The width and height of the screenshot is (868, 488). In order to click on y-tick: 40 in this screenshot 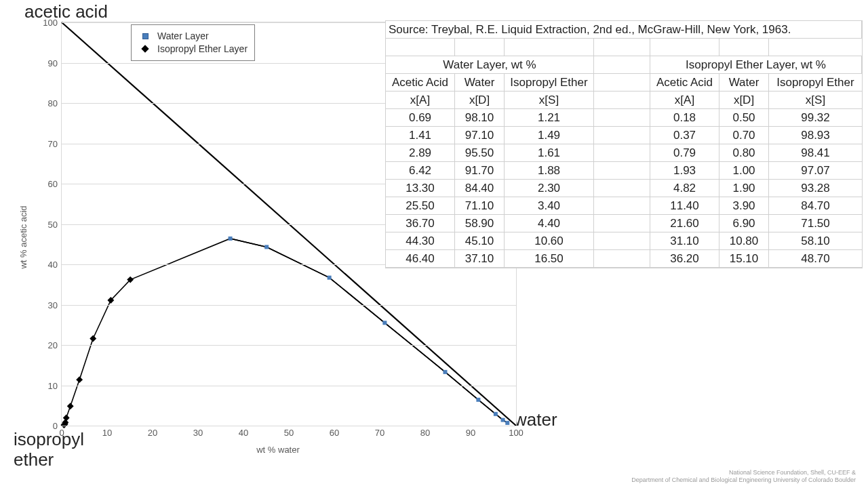, I will do `click(48, 264)`.